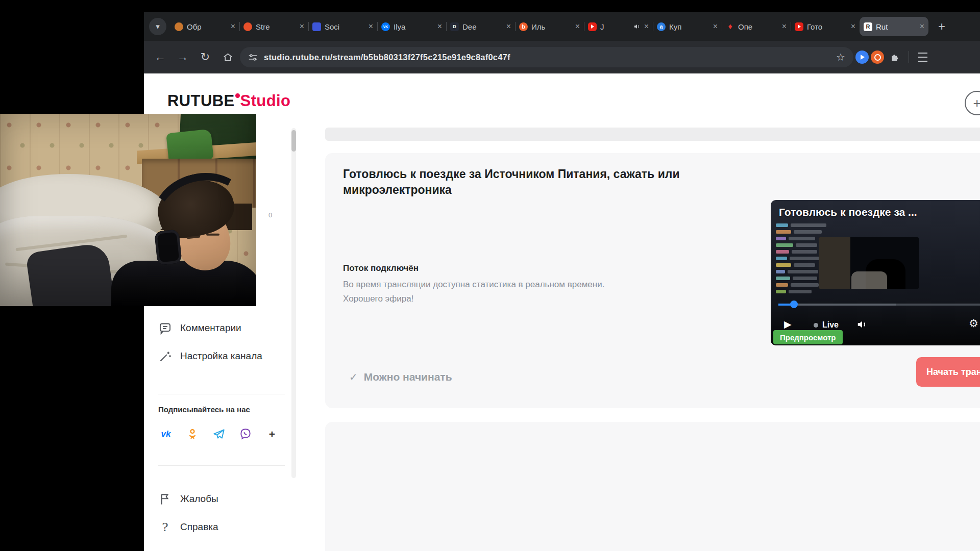 The image size is (980, 551). Describe the element at coordinates (378, 299) in the screenshot. I see `stream-status-line: Хорошего эфира!` at that location.